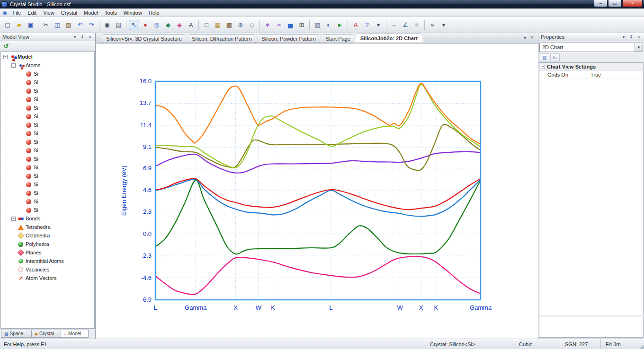  What do you see at coordinates (134, 25) in the screenshot?
I see `select-tool-icon: ↖` at bounding box center [134, 25].